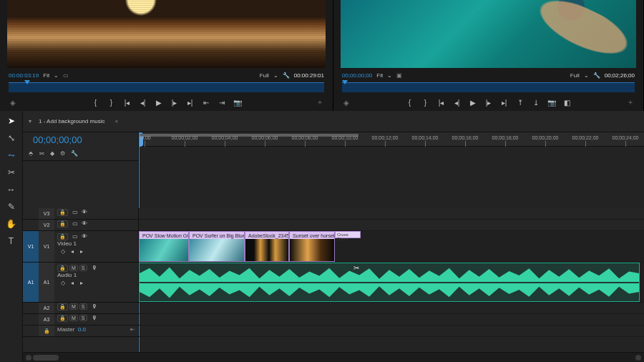 Image resolution: width=644 pixels, height=362 pixels. I want to click on target-a3: A3, so click(47, 319).